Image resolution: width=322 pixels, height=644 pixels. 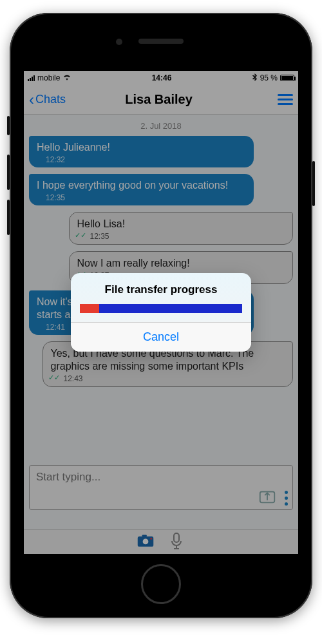 What do you see at coordinates (171, 308) in the screenshot?
I see `progress-segment-blue` at bounding box center [171, 308].